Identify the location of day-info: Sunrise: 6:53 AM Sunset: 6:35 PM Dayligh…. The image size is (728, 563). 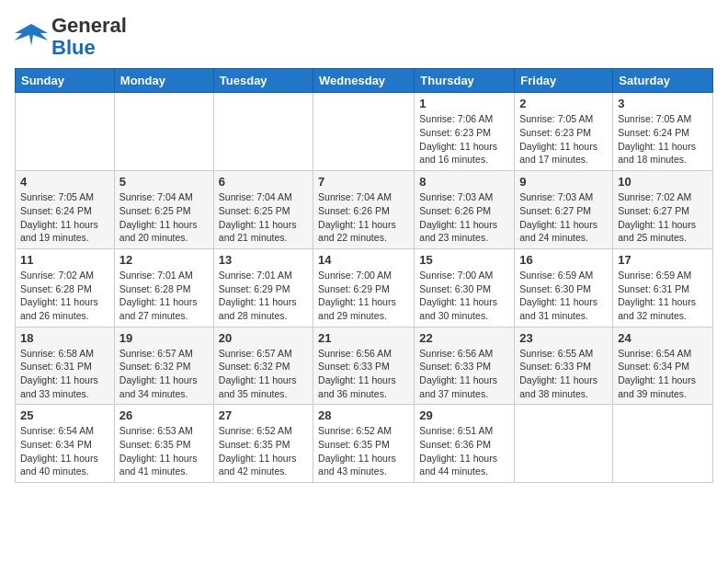
(164, 451).